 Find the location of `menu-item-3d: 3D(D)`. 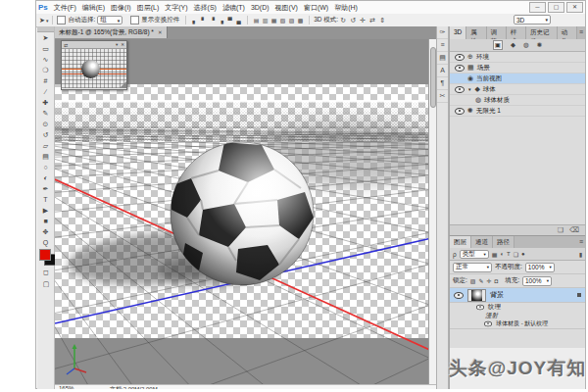

menu-item-3d: 3D(D) is located at coordinates (261, 8).